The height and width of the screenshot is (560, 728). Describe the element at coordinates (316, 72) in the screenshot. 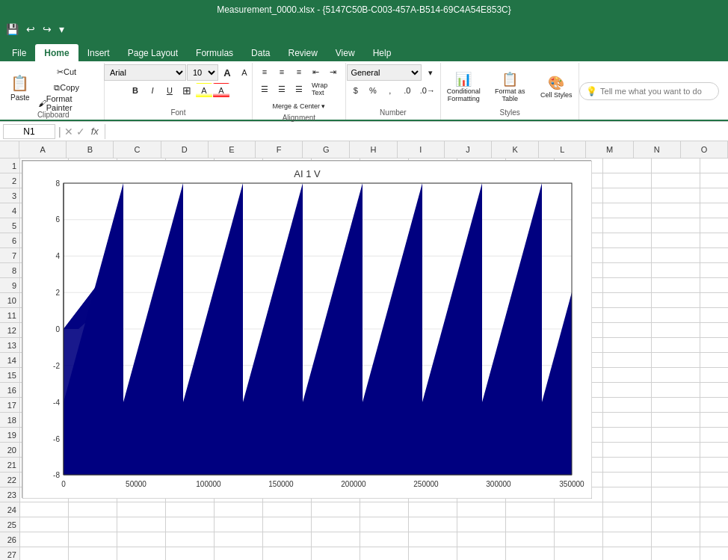

I see `decrease-indent-button: ⇤` at that location.